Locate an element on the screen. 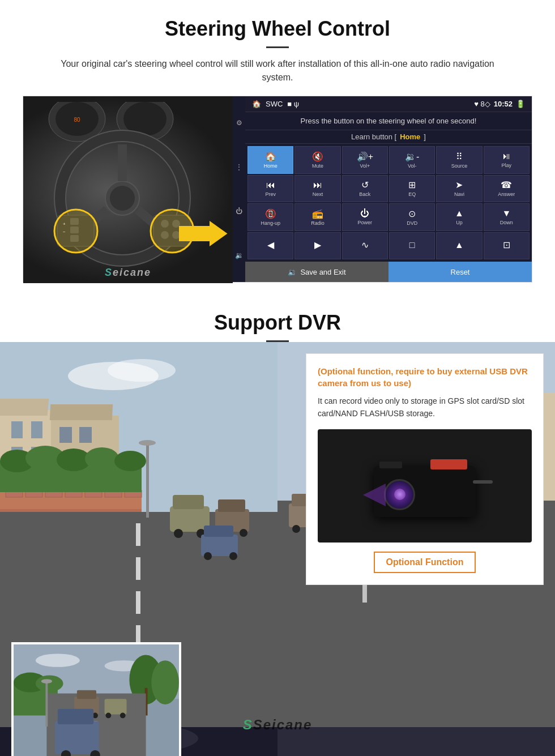  swc-btn-dvd: ⊙ DVD is located at coordinates (412, 217).